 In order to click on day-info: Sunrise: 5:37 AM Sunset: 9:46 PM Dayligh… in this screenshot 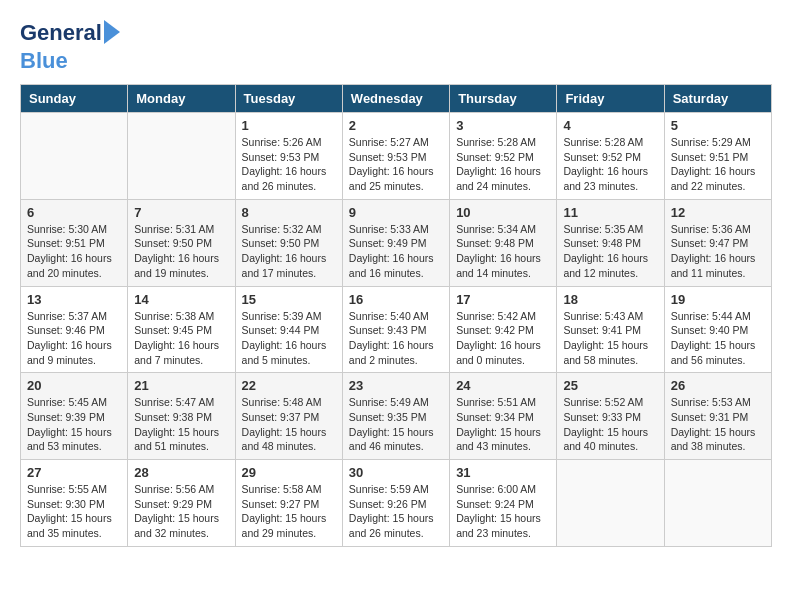, I will do `click(74, 338)`.